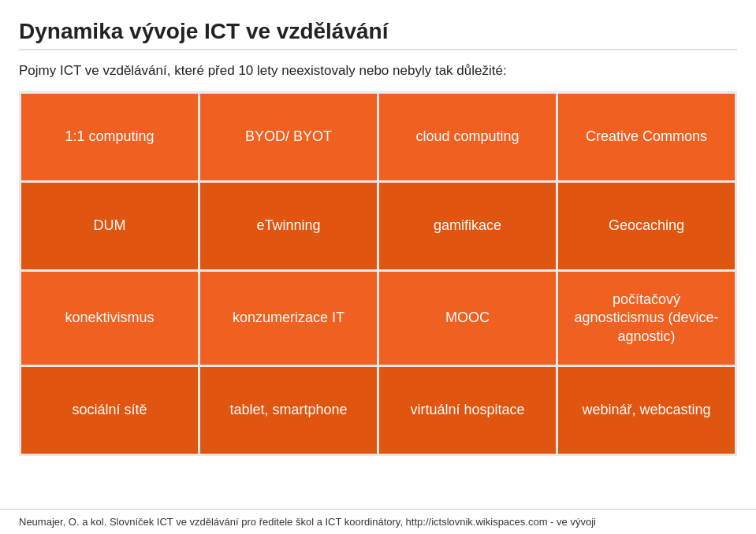 This screenshot has height=534, width=756. I want to click on grid-cell: webinář, webcasting, so click(646, 410).